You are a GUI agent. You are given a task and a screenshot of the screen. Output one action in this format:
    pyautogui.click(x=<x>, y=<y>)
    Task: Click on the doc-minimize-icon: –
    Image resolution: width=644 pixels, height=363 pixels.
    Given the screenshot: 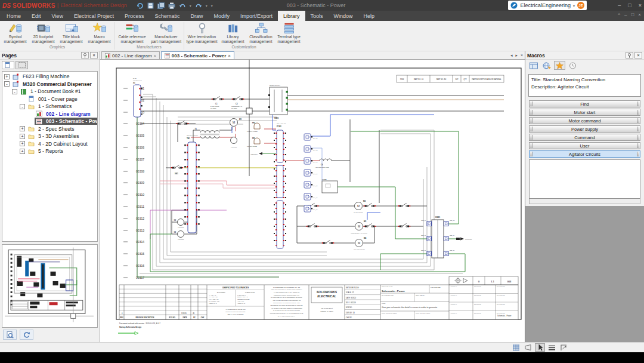 What is the action you would take?
    pyautogui.click(x=626, y=14)
    